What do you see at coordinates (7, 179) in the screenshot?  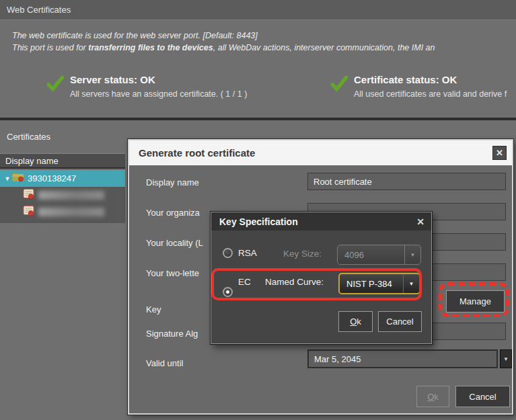 I see `expander-icon: ▼` at bounding box center [7, 179].